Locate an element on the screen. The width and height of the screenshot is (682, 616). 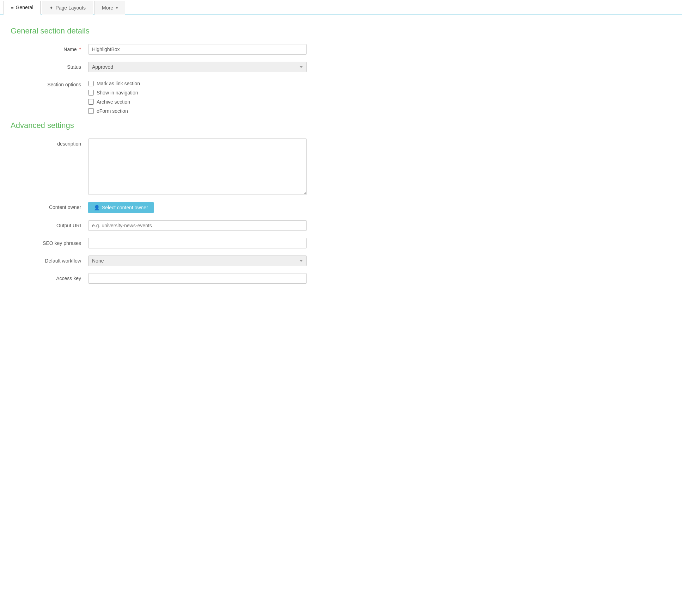
required-indicator: * is located at coordinates (80, 49).